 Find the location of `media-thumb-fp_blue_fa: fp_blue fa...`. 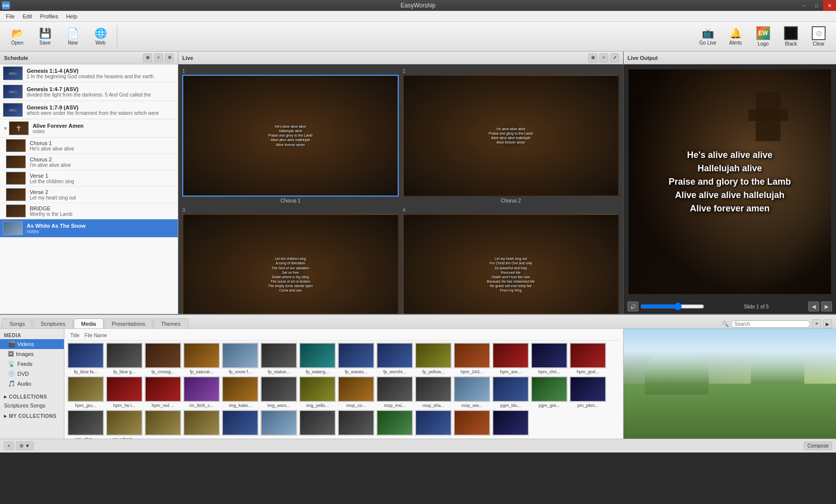

media-thumb-fp_blue_fa: fp_blue fa... is located at coordinates (86, 358).